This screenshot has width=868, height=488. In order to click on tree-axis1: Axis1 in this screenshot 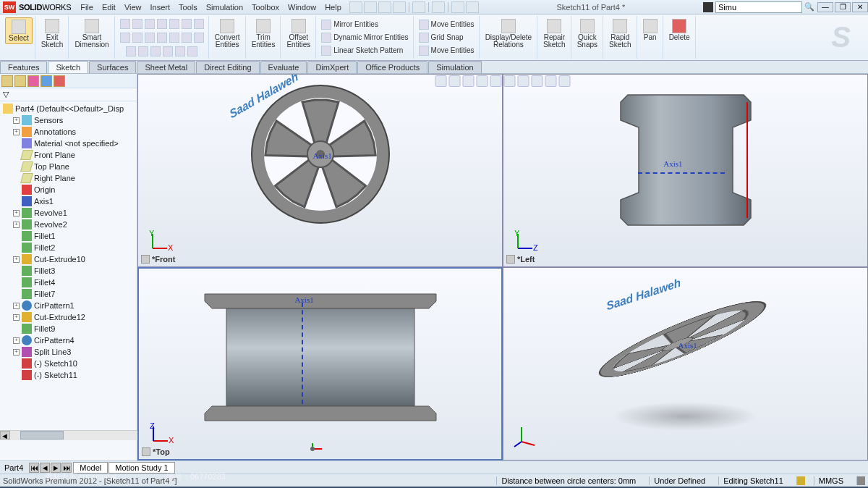, I will do `click(68, 201)`.